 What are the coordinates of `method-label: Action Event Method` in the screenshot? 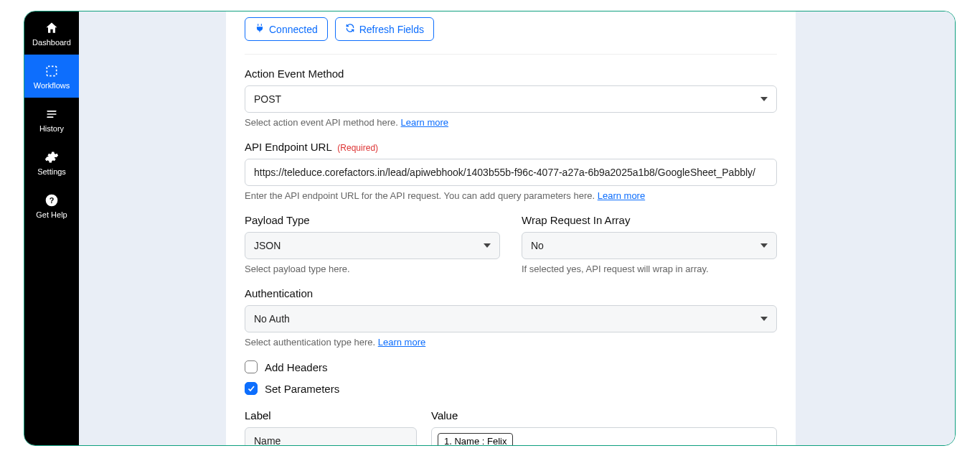 It's located at (511, 73).